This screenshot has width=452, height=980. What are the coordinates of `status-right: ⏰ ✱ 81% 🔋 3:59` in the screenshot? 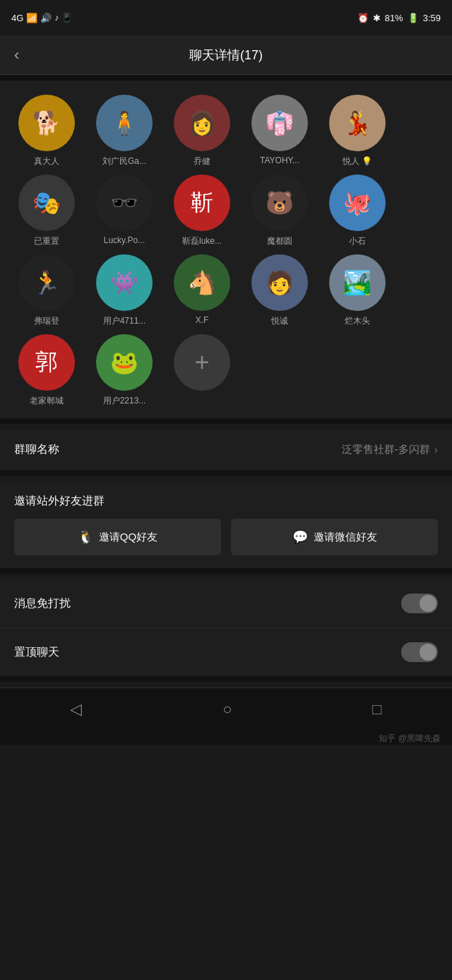 It's located at (399, 18).